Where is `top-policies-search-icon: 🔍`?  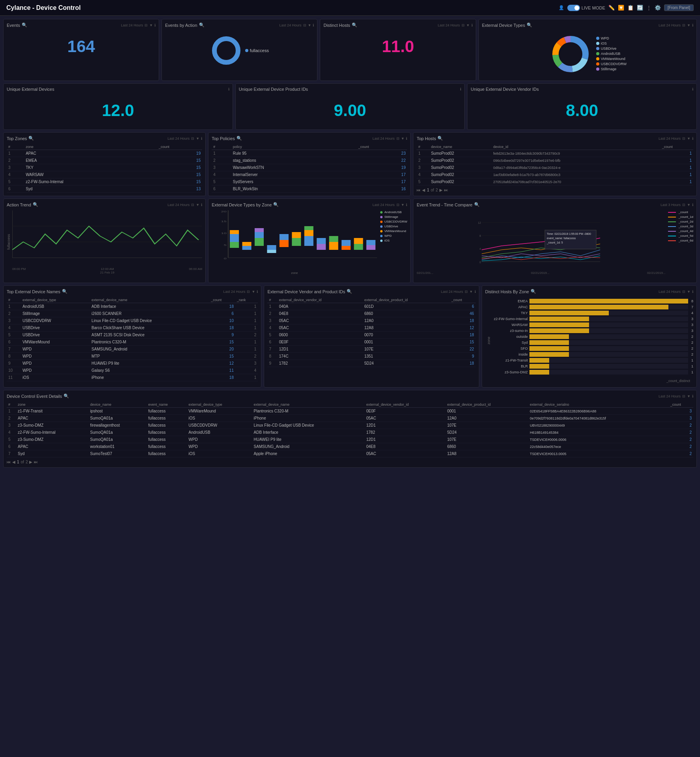
top-policies-search-icon: 🔍 is located at coordinates (239, 138).